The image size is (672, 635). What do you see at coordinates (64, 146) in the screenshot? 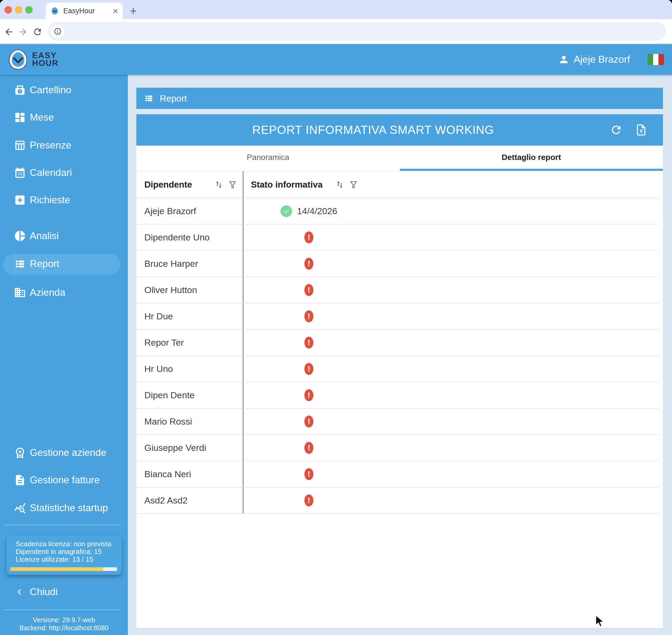
I see `sidebar-item-presenze: Presenze` at bounding box center [64, 146].